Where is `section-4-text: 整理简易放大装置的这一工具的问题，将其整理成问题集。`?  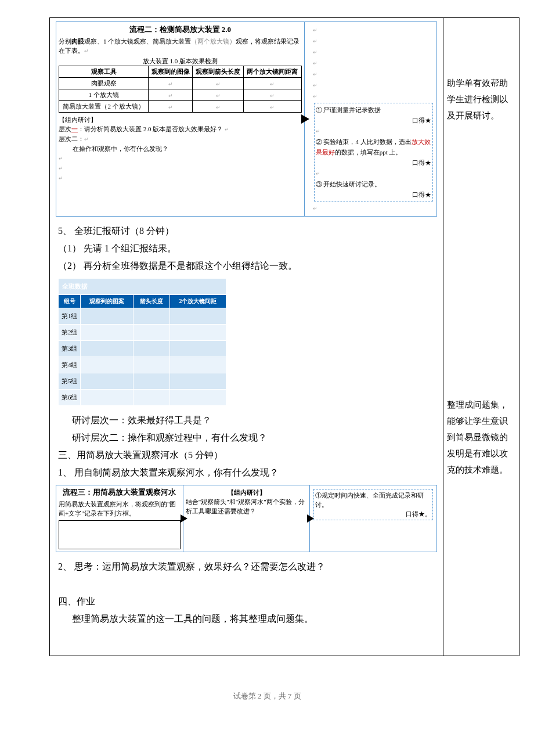
section-4-text: 整理简易放大装置的这一工具的问题，将其整理成问题集。 is located at coordinates (246, 619).